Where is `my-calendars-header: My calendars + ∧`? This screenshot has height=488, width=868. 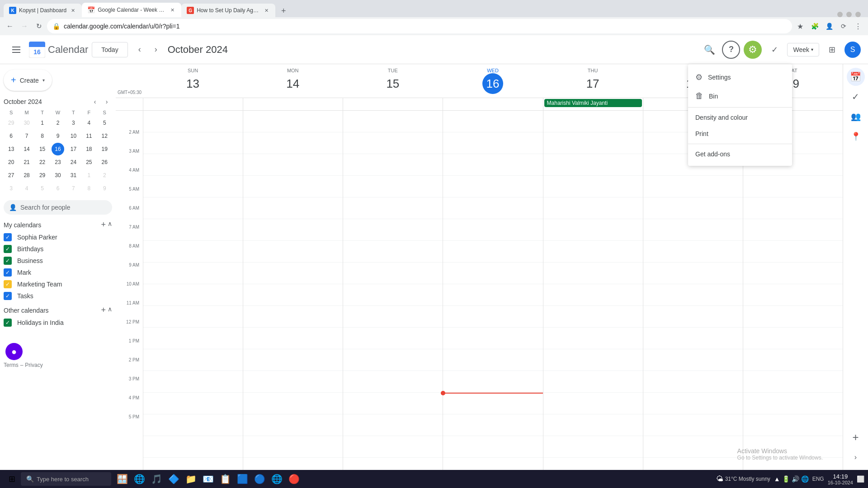
my-calendars-header: My calendars + ∧ is located at coordinates (58, 225).